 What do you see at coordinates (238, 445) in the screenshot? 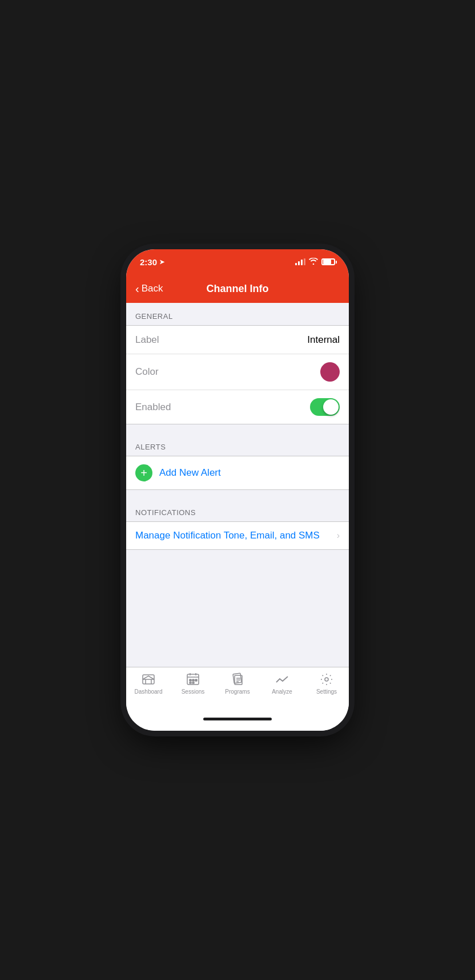
I see `alerts-section-header: ALERTS` at bounding box center [238, 445].